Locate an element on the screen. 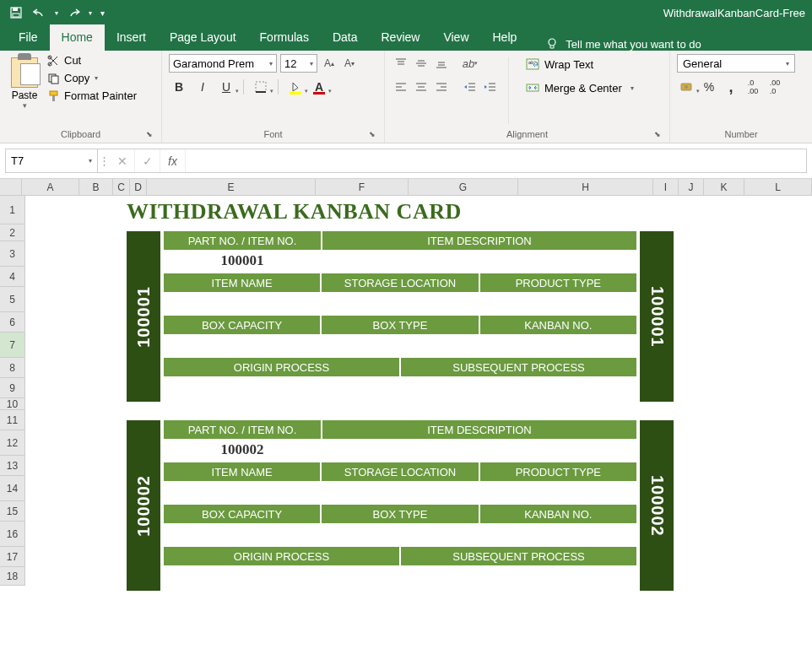 The image size is (812, 665). tab-home: Home is located at coordinates (78, 37).